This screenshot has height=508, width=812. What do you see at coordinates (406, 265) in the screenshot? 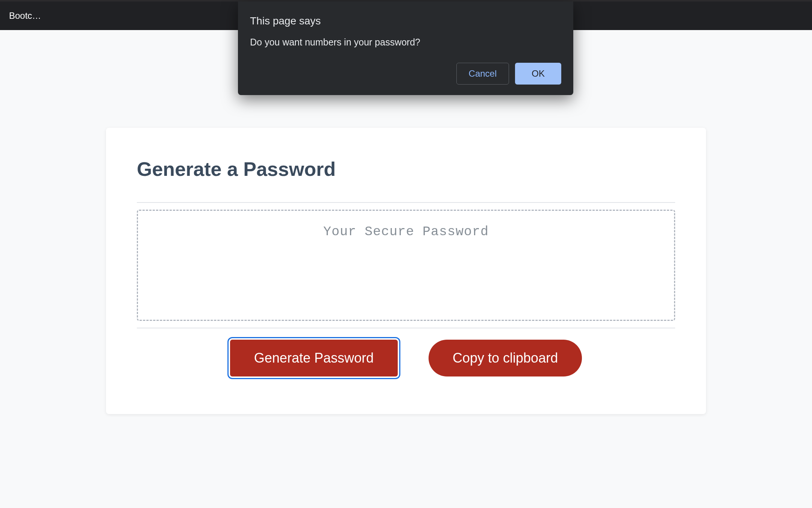
I see `password-output-box: Your Secure Password` at bounding box center [406, 265].